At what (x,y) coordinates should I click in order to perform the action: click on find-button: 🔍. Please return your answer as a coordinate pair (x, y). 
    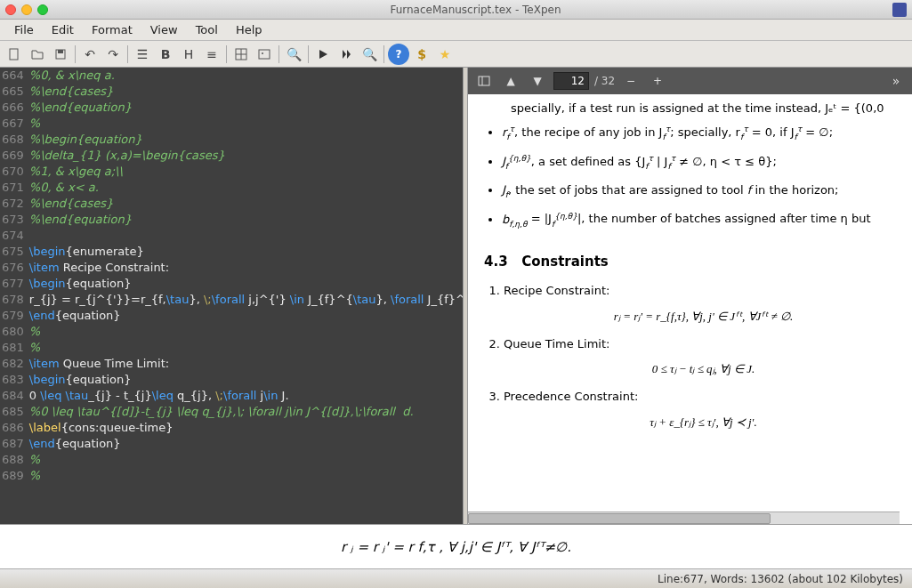
    Looking at the image, I should click on (369, 54).